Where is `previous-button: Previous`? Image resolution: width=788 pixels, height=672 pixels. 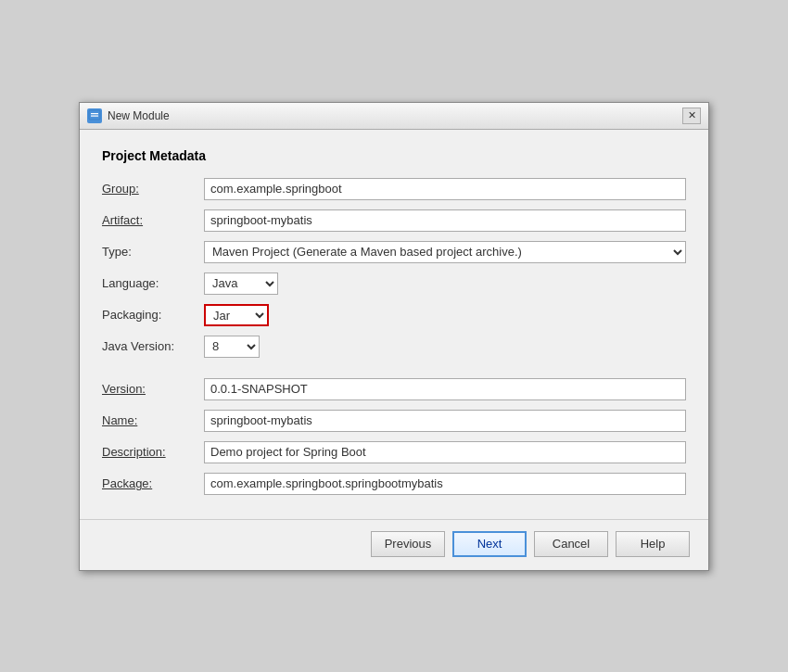 previous-button: Previous is located at coordinates (408, 544).